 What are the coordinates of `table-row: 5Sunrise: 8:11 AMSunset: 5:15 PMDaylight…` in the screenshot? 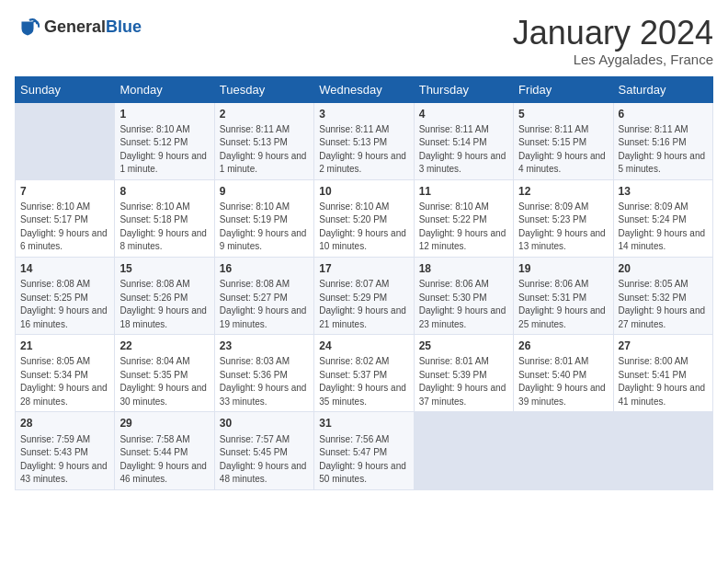 It's located at (563, 141).